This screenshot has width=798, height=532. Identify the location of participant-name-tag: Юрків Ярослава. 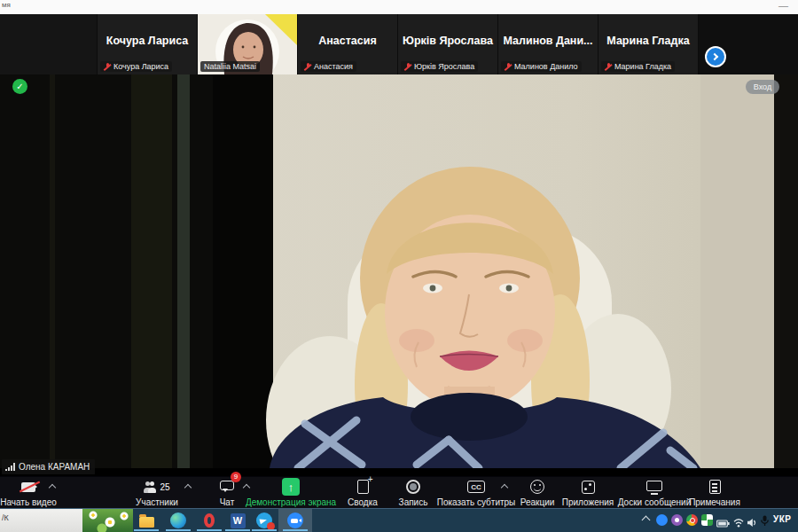
(440, 66).